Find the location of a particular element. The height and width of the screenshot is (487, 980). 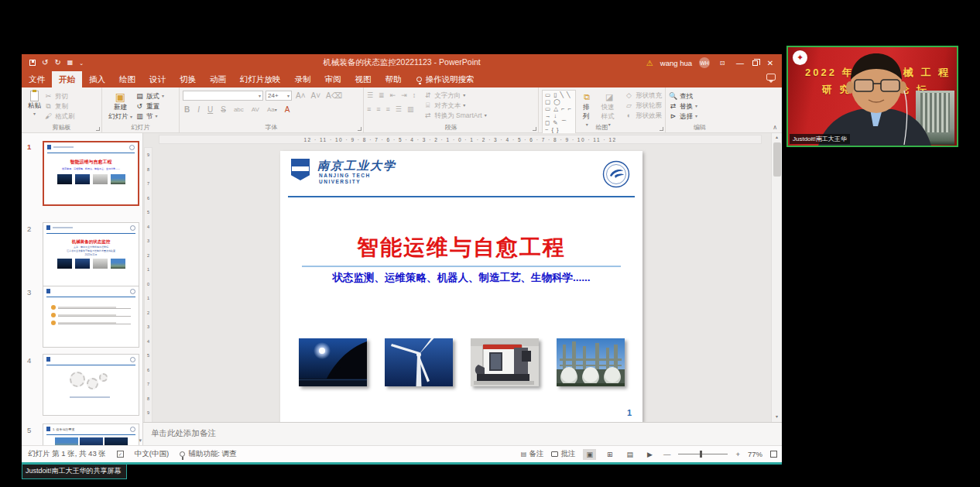

undo-icon: ↺ is located at coordinates (45, 63).